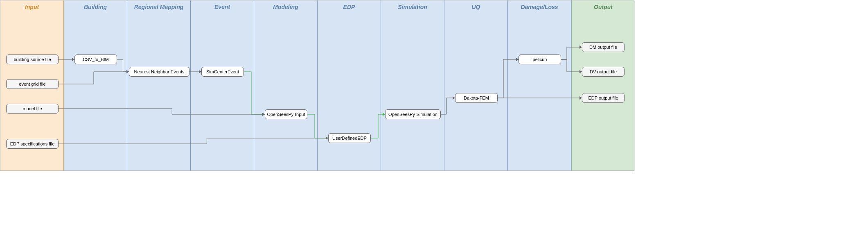 This screenshot has height=234, width=868. I want to click on lane-build: Building, so click(96, 85).